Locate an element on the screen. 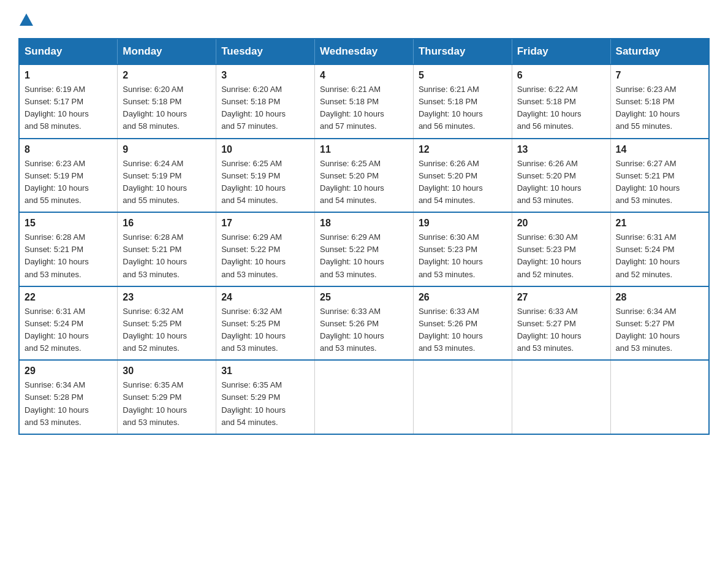  calendar-cell: 12 Sunrise: 6:26 AMSunset: 5:20 PMDaylig… is located at coordinates (462, 175).